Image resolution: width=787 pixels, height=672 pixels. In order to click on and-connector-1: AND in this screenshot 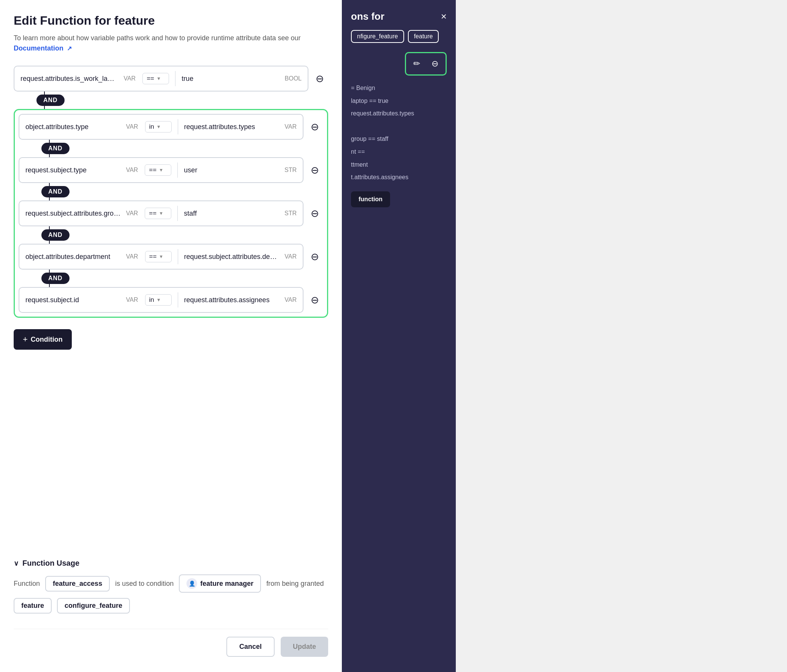, I will do `click(171, 100)`.